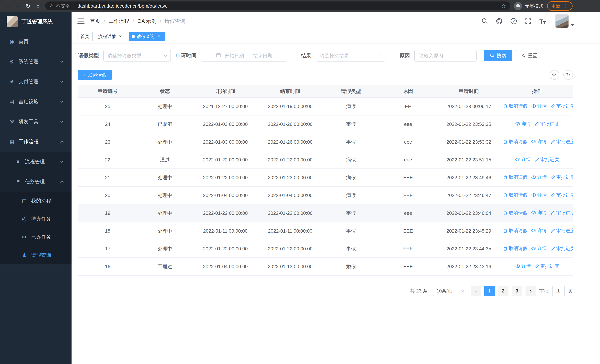  What do you see at coordinates (95, 21) in the screenshot?
I see `breadcrumb-home: 首页` at bounding box center [95, 21].